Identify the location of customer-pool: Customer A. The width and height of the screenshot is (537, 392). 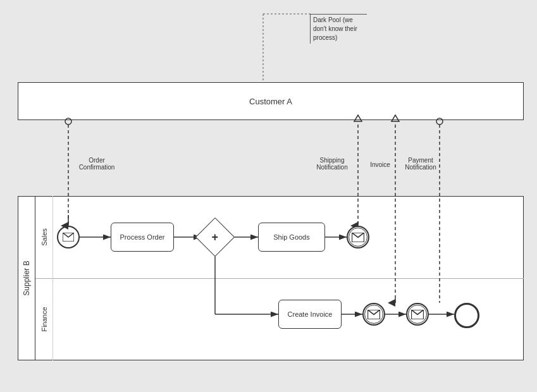
(271, 101).